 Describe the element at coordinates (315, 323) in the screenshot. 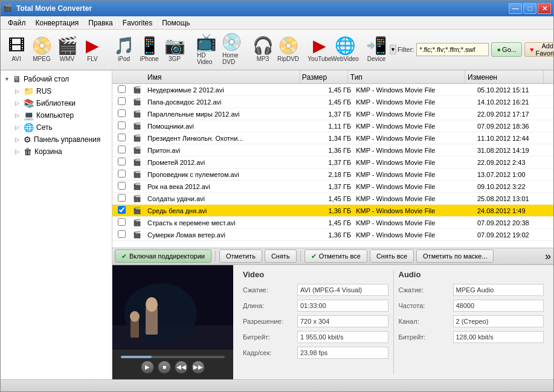

I see `video-info-panel: Video Сжатие: AVI (MPEG-4 Visual) Длина:…` at that location.